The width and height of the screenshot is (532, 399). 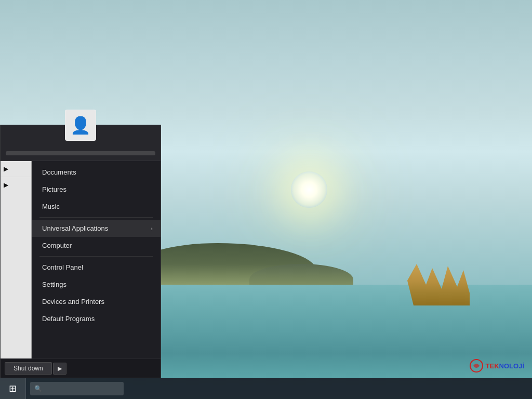 I want to click on start-button: ⊞, so click(x=13, y=389).